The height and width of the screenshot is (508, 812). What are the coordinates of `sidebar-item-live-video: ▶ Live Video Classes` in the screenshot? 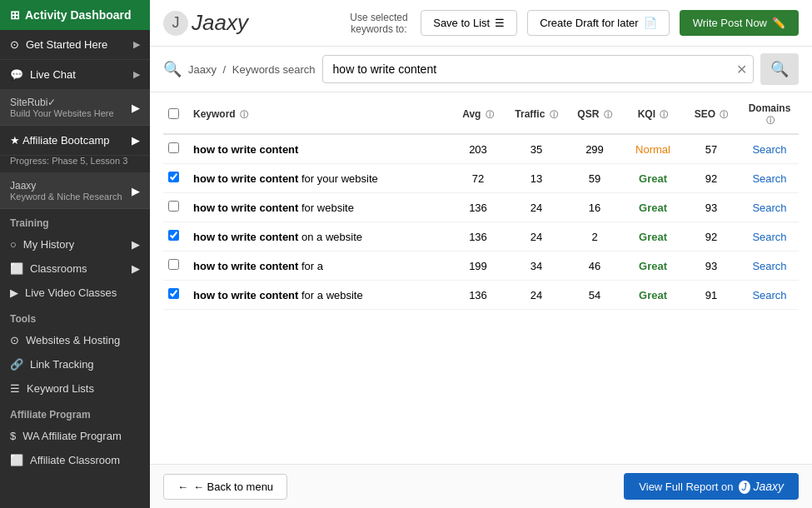 It's located at (75, 293).